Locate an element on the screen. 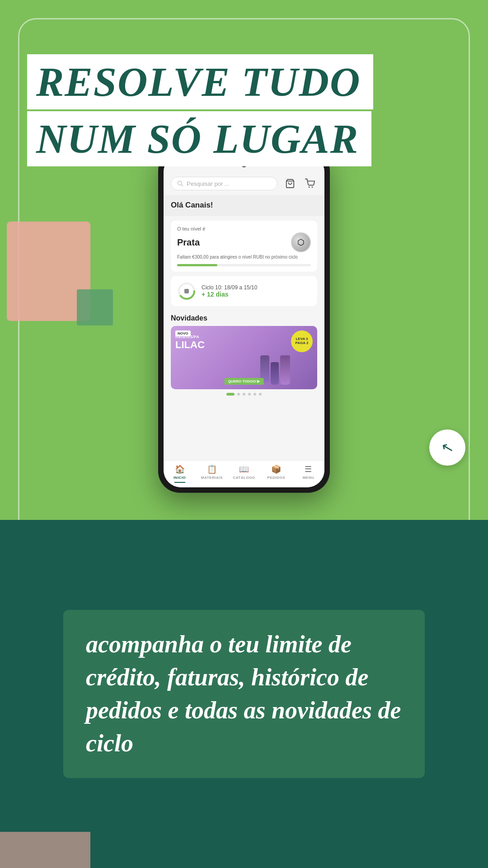 This screenshot has width=488, height=868. banner-cta-button: QUERO TODOS! ▶ is located at coordinates (244, 382).